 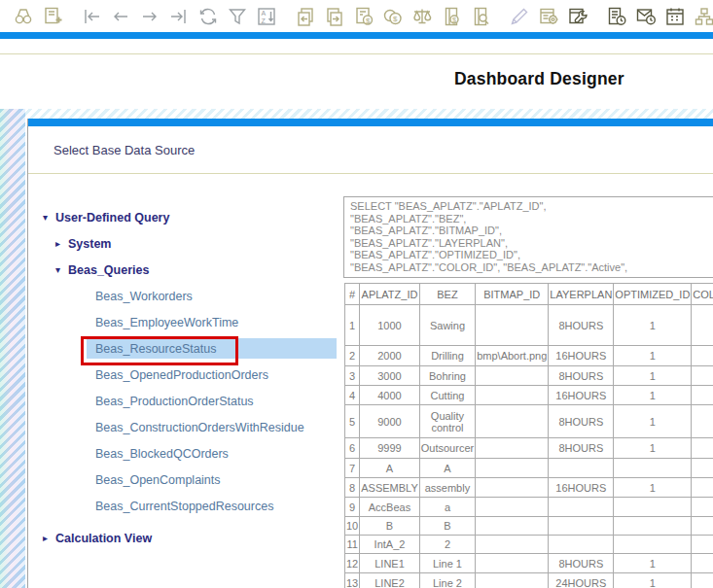 I want to click on tree-item-user-defined-query: ▾User-Defined Query, so click(x=189, y=218).